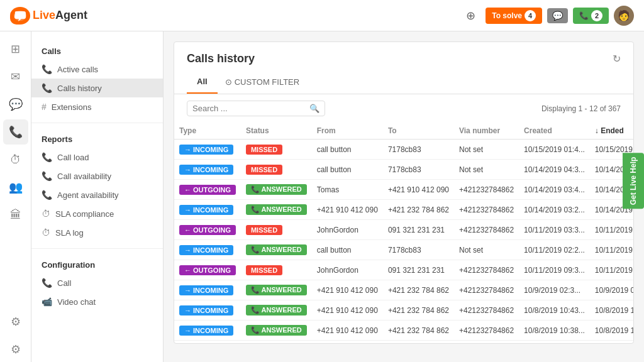 The height and width of the screenshot is (362, 644). What do you see at coordinates (47, 302) in the screenshot?
I see `video-icon: 📹` at bounding box center [47, 302].